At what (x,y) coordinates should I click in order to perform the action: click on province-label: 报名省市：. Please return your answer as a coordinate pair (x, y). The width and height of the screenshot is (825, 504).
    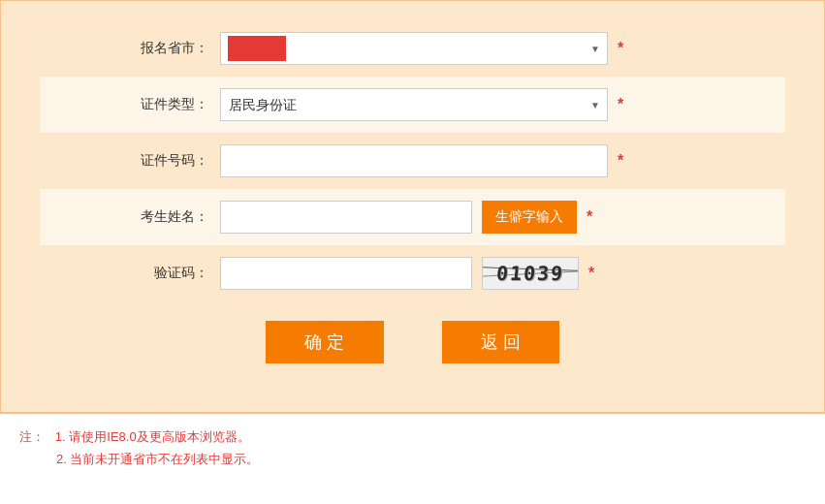
    Looking at the image, I should click on (175, 47).